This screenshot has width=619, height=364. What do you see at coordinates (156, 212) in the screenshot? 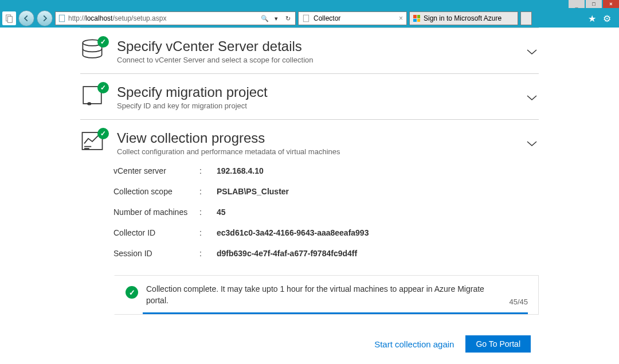
I see `detail-label: Number of machines` at bounding box center [156, 212].